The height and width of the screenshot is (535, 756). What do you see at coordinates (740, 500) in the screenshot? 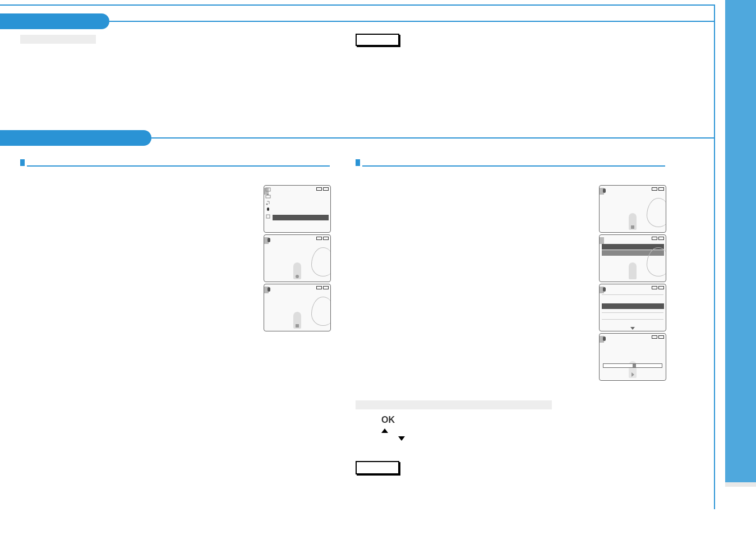
I see `page-number-box` at bounding box center [740, 500].